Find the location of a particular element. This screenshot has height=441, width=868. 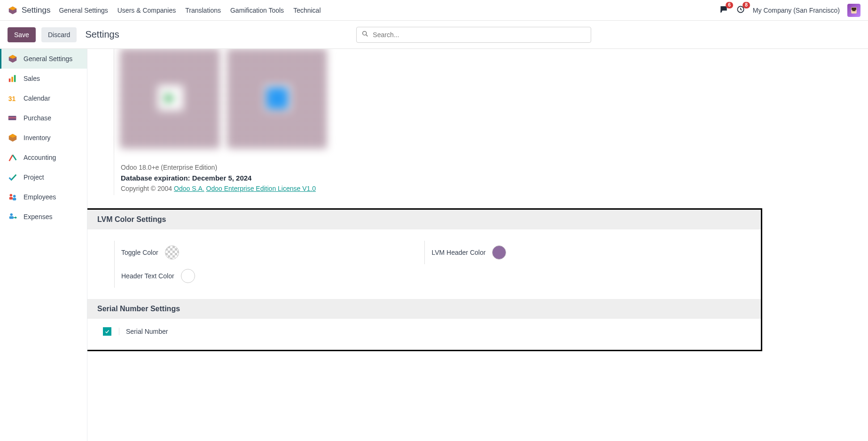

lvm-header-color-swatch is located at coordinates (499, 252).